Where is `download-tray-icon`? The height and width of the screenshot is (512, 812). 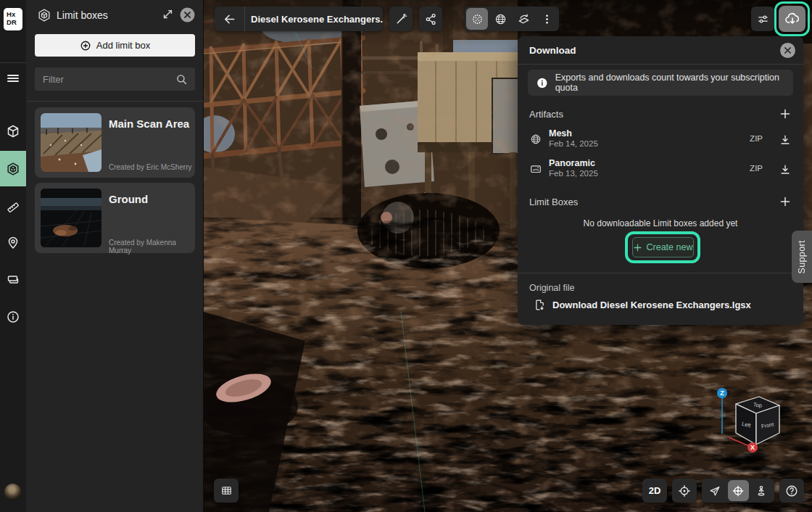
download-tray-icon is located at coordinates (785, 140).